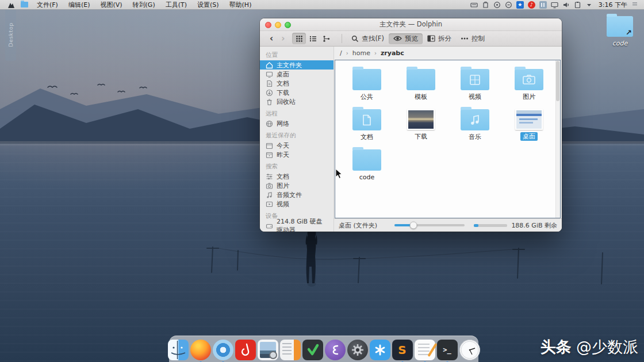 This screenshot has height=362, width=644. Describe the element at coordinates (101, 92) in the screenshot. I see `wallpaper-birds` at that location.